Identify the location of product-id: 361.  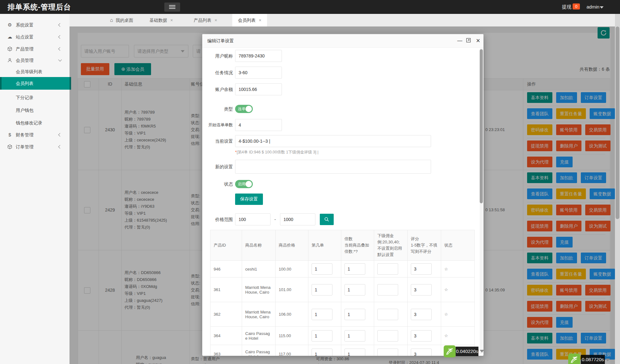
(226, 290).